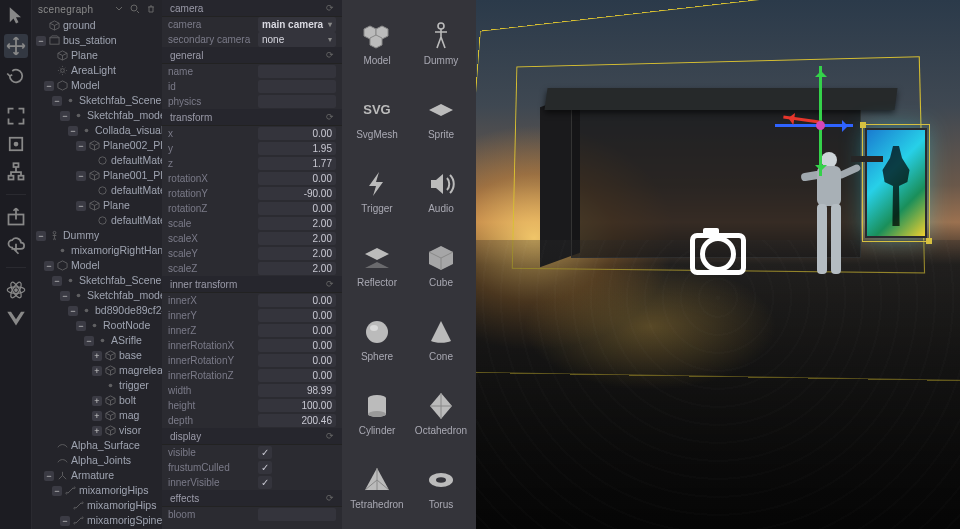 This screenshot has width=960, height=529. What do you see at coordinates (97, 490) in the screenshot?
I see `tree-node: −mixamorigHips` at bounding box center [97, 490].